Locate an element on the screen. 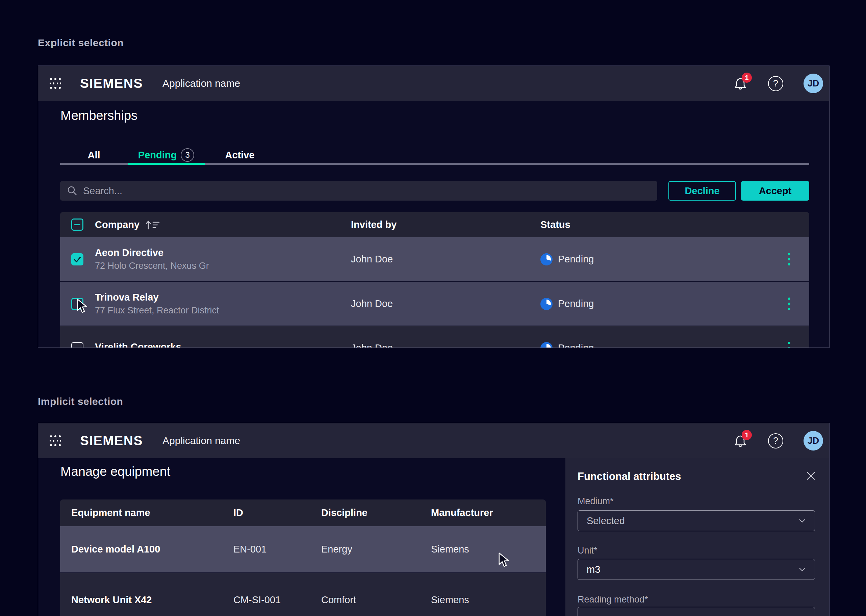  row-checkbox-hover is located at coordinates (77, 304).